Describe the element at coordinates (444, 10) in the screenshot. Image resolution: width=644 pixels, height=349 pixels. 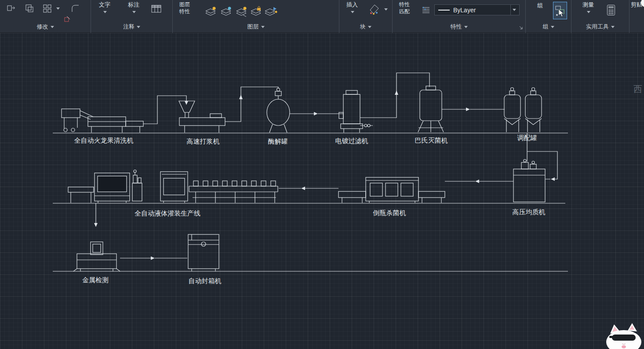
I see `bylayer-line-swatch` at that location.